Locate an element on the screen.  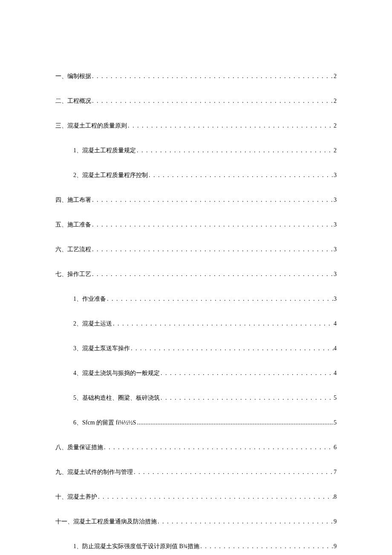
toc-entry-label: 六、工艺流程 is located at coordinates (73, 250).